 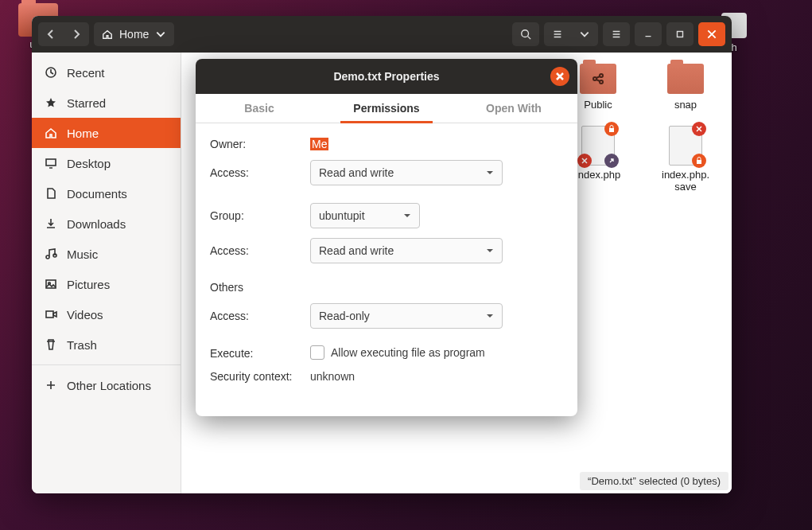 I want to click on error-icon, so click(x=699, y=129).